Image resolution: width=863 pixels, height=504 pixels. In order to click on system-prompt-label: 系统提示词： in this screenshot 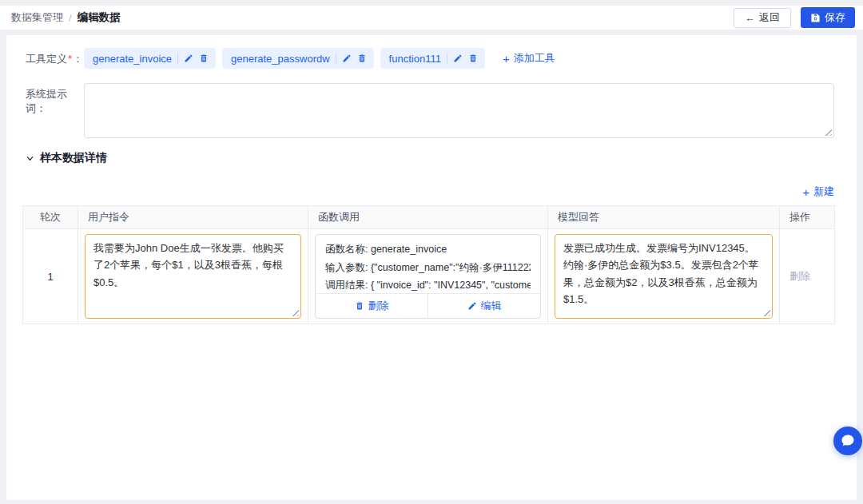, I will do `click(54, 99)`.